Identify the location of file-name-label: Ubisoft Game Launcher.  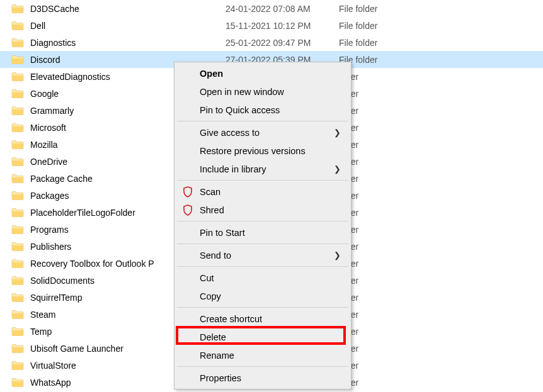
(77, 349).